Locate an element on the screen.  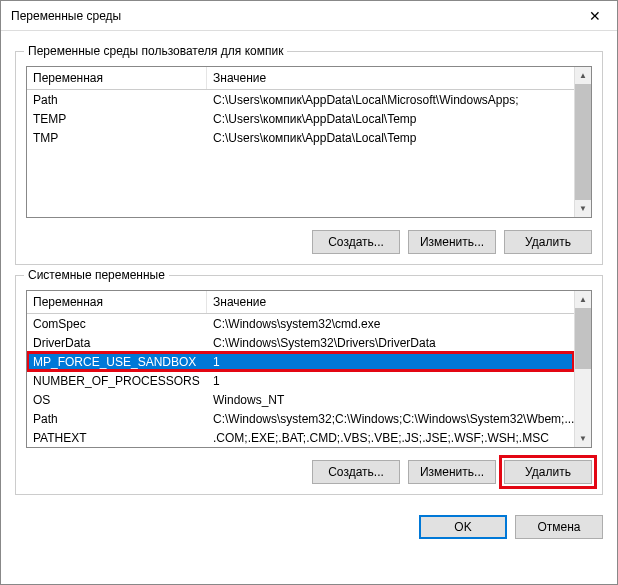
cell-variable: TMP is located at coordinates (117, 138).